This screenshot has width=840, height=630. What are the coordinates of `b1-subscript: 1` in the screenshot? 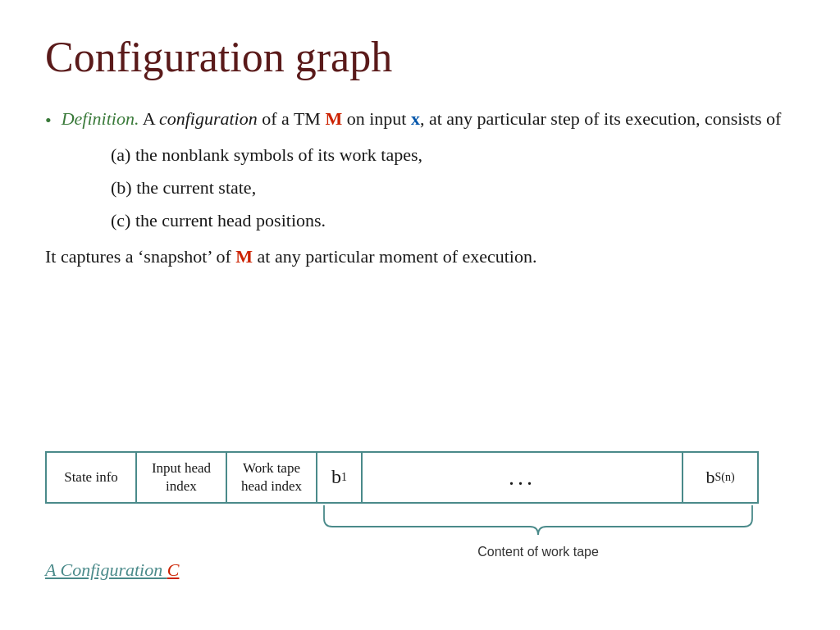 It's located at (345, 477).